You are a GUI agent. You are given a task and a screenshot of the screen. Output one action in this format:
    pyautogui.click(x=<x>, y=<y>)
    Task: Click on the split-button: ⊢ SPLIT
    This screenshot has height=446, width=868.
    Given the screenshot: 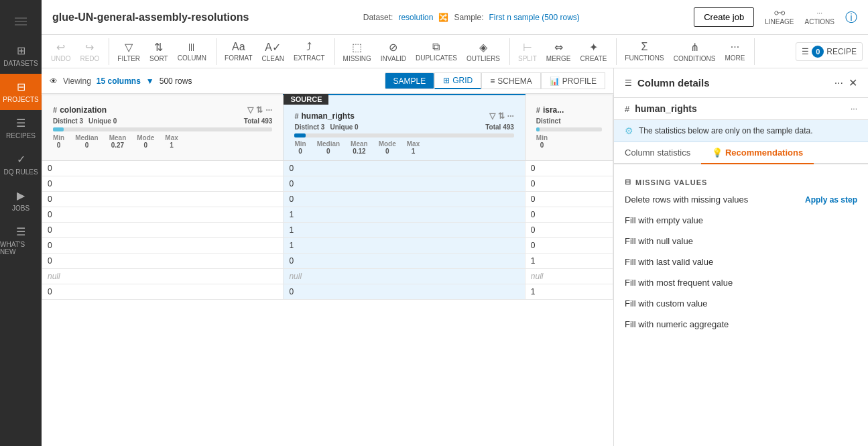 What is the action you would take?
    pyautogui.click(x=528, y=52)
    